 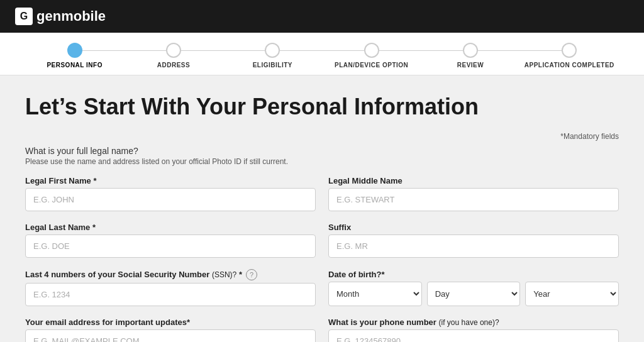 I want to click on first-name-input, so click(x=170, y=200).